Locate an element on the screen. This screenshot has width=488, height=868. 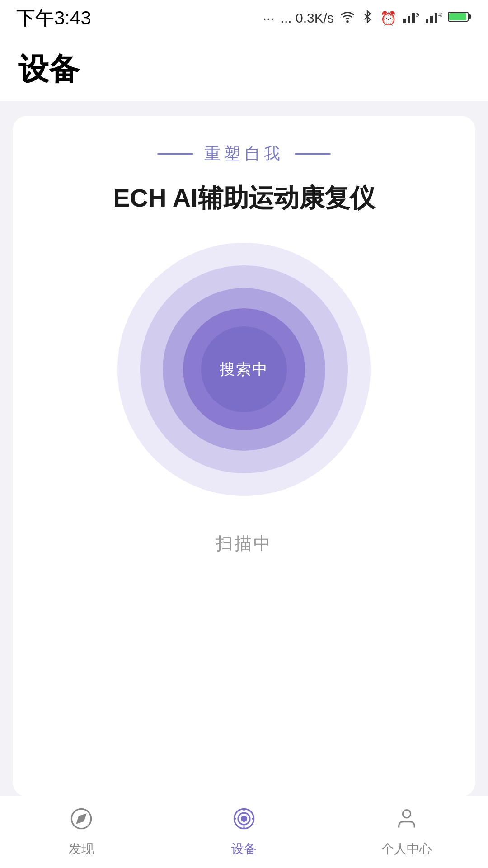
page-title: 设备 is located at coordinates (244, 70).